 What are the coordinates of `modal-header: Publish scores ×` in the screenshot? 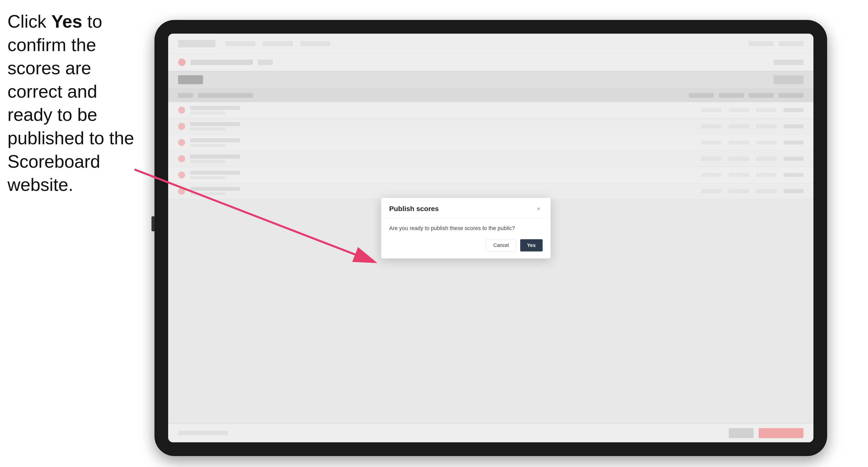 It's located at (466, 208).